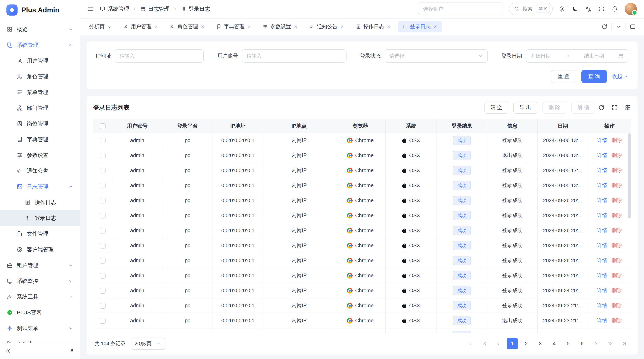  Describe the element at coordinates (40, 10) in the screenshot. I see `logo: Plus Admin` at that location.